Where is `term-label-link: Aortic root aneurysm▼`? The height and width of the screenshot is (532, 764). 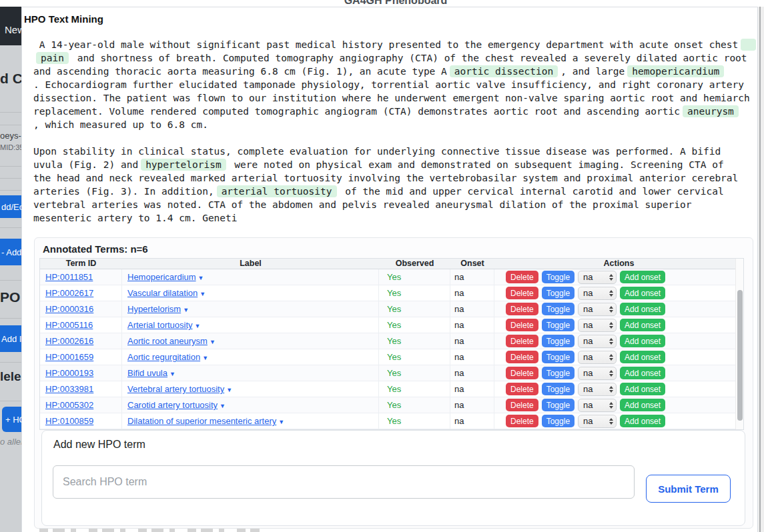 term-label-link: Aortic root aneurysm▼ is located at coordinates (171, 341).